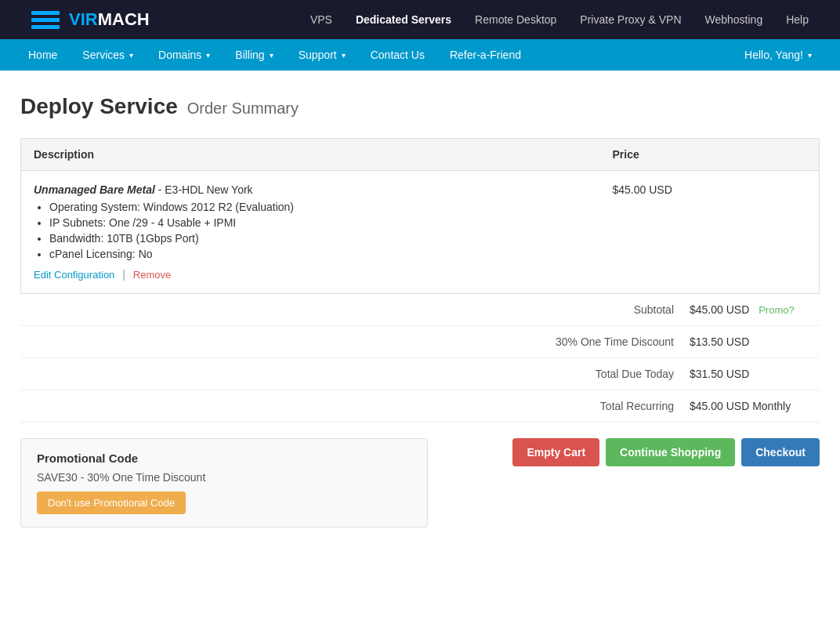 The image size is (840, 631). Describe the element at coordinates (94, 190) in the screenshot. I see `product-name: Unmanaged Bare Metal` at that location.